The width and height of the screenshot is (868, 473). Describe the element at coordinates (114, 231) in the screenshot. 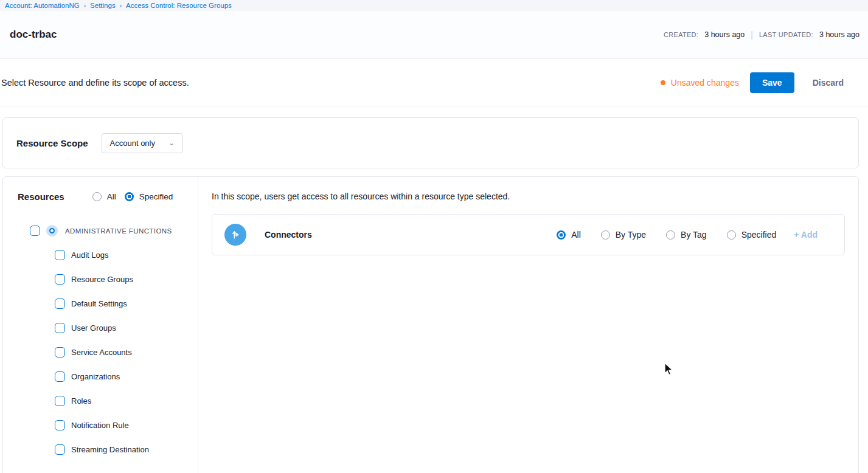

I see `tree-group-administrative-functions: ADMINISTRATIVE FUNCTIONS` at that location.